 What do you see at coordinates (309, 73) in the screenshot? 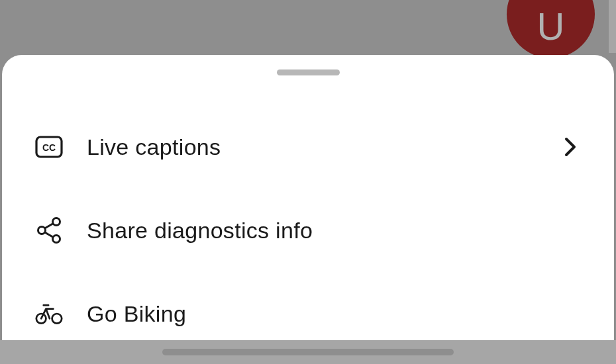
I see `drag-handle` at bounding box center [309, 73].